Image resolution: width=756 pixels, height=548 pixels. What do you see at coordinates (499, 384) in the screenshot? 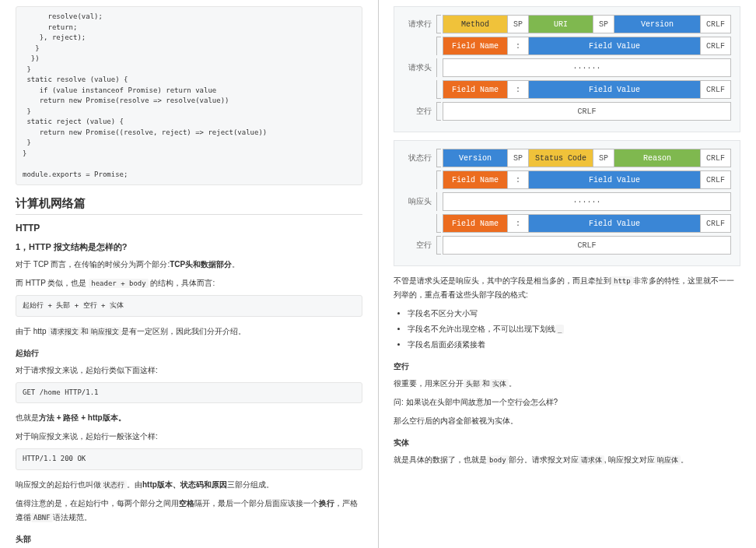
I see `code-inline: 实体` at bounding box center [499, 384].